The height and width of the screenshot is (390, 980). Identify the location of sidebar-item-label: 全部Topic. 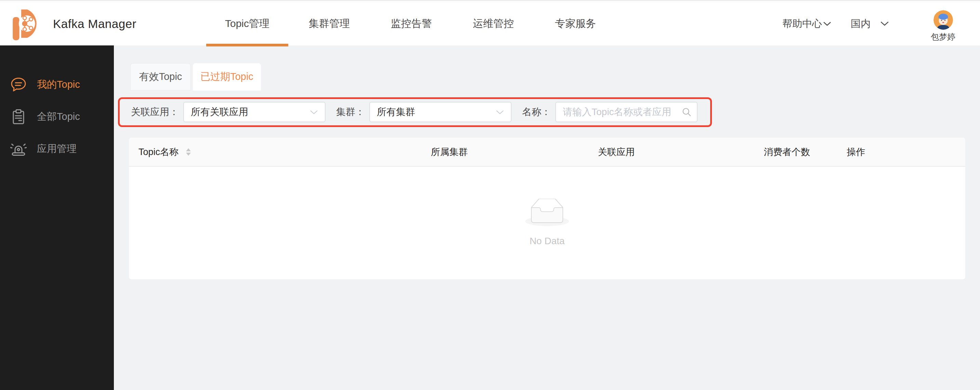
(59, 117).